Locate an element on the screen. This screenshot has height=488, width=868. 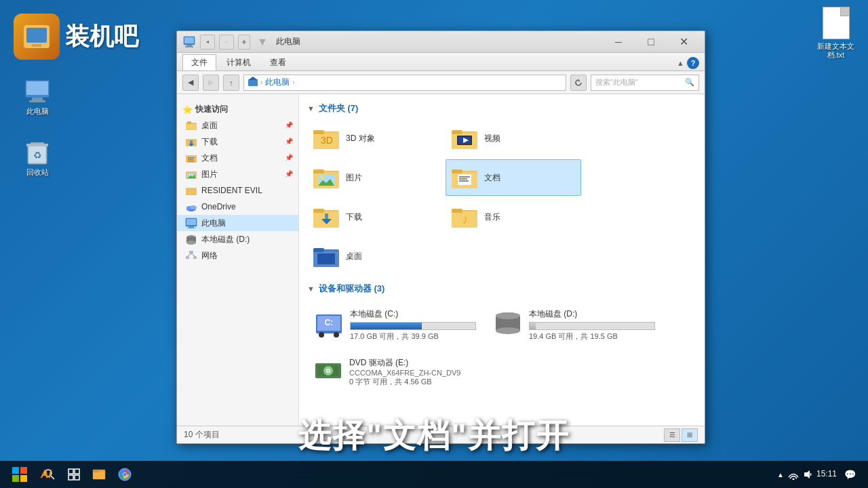
back-button: ◀ is located at coordinates (191, 83).